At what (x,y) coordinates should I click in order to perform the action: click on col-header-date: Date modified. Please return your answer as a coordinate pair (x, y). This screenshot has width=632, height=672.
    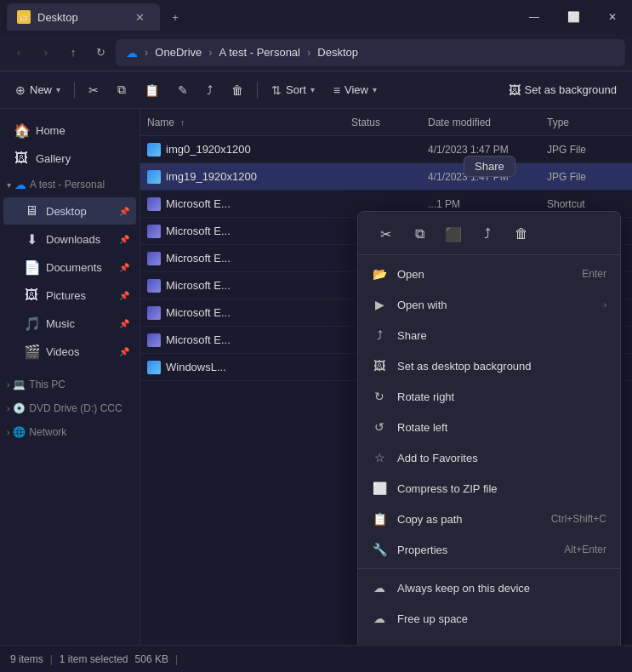
    Looking at the image, I should click on (481, 122).